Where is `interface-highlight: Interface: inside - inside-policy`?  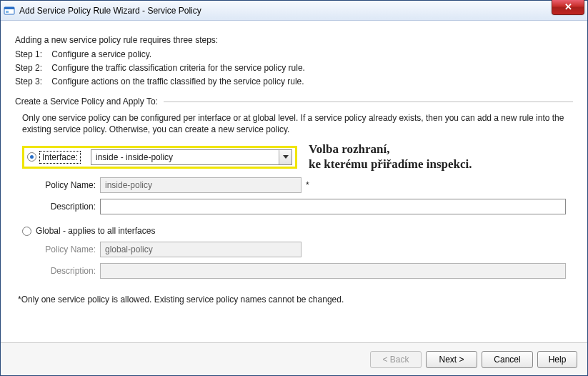
interface-highlight: Interface: inside - inside-policy is located at coordinates (160, 157).